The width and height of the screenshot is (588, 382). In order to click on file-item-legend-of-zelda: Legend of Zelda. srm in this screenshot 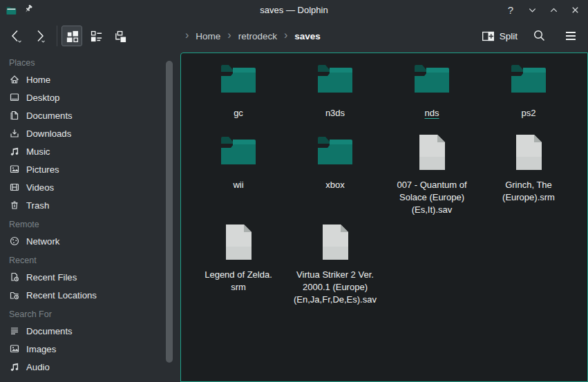, I will do `click(238, 263)`.